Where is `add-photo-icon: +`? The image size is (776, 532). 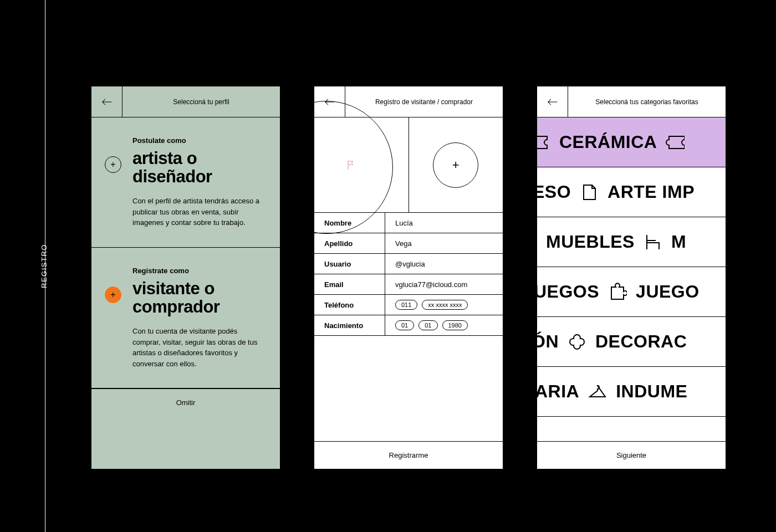
add-photo-icon: + is located at coordinates (456, 165).